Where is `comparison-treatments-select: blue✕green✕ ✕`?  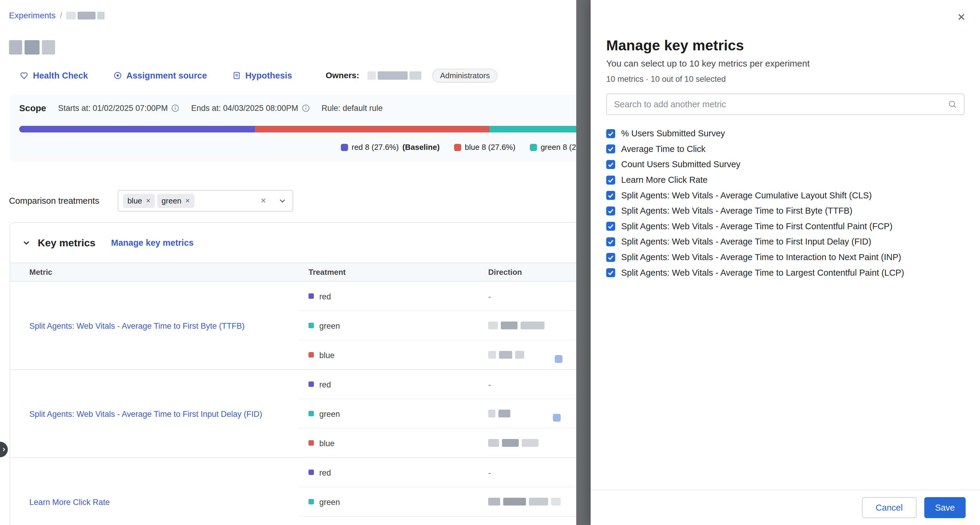 comparison-treatments-select: blue✕green✕ ✕ is located at coordinates (205, 201).